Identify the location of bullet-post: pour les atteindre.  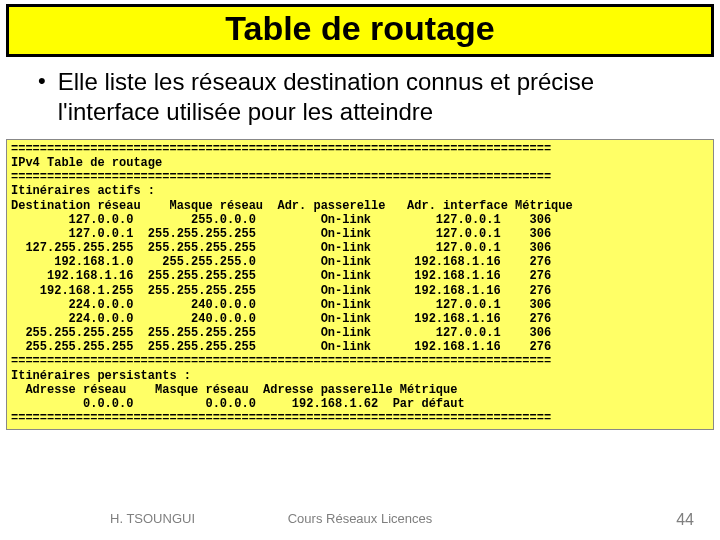
(337, 112).